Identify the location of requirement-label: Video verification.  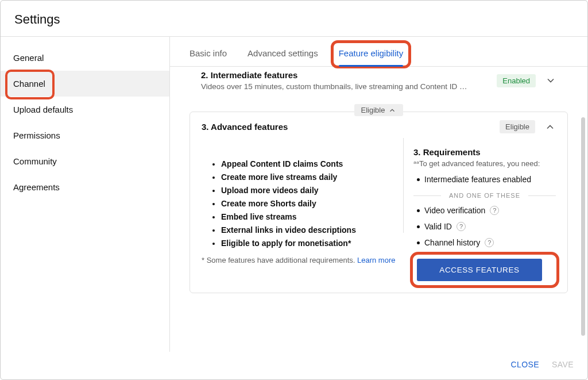
(455, 210).